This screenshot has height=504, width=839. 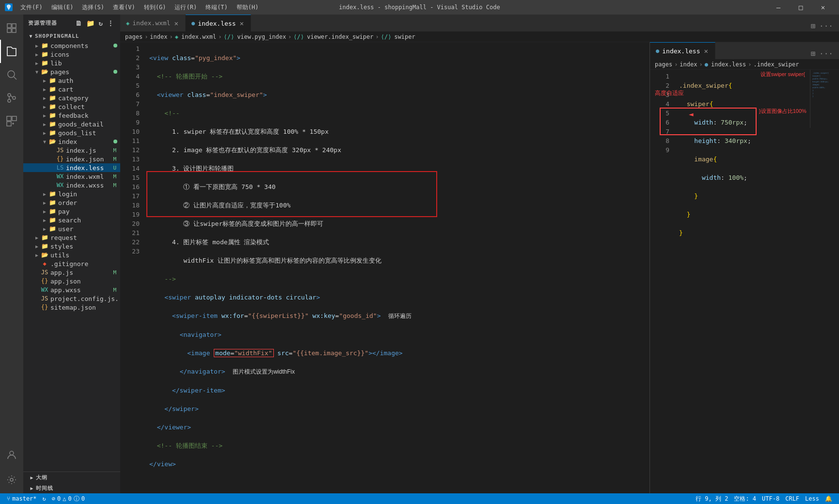 I want to click on tree-item-app-json: ▶ {} app.json, so click(x=72, y=281).